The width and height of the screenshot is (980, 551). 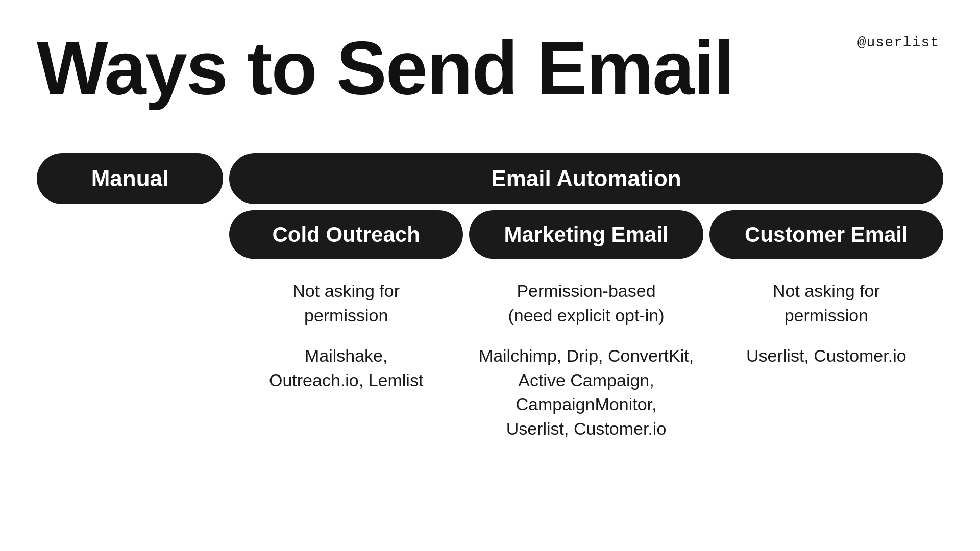 I want to click on row2-container: Cold Outreach Marketing Email Customer E…, so click(x=586, y=235).